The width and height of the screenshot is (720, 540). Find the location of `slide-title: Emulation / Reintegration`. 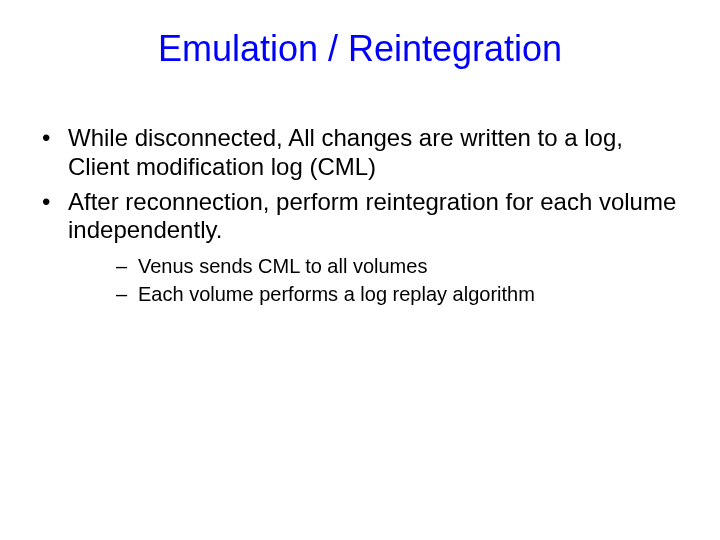

slide-title: Emulation / Reintegration is located at coordinates (360, 49).